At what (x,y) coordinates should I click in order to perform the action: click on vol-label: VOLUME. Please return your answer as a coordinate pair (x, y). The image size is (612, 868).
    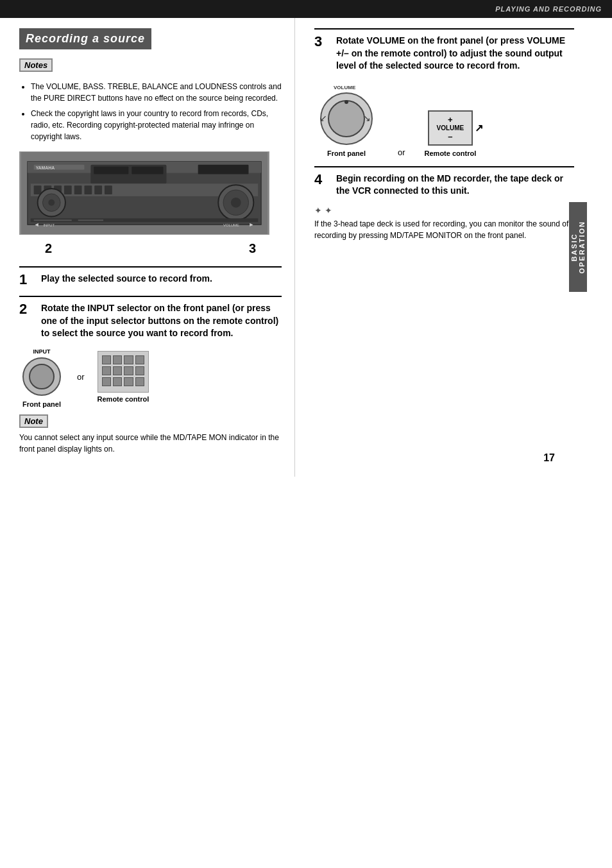
    Looking at the image, I should click on (450, 128).